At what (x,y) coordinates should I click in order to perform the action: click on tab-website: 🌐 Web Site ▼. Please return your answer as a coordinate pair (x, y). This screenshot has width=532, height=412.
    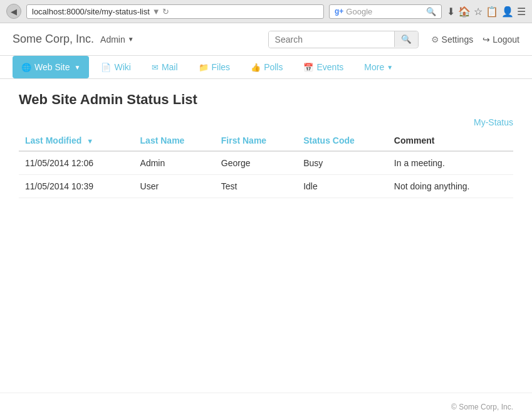
    Looking at the image, I should click on (51, 67).